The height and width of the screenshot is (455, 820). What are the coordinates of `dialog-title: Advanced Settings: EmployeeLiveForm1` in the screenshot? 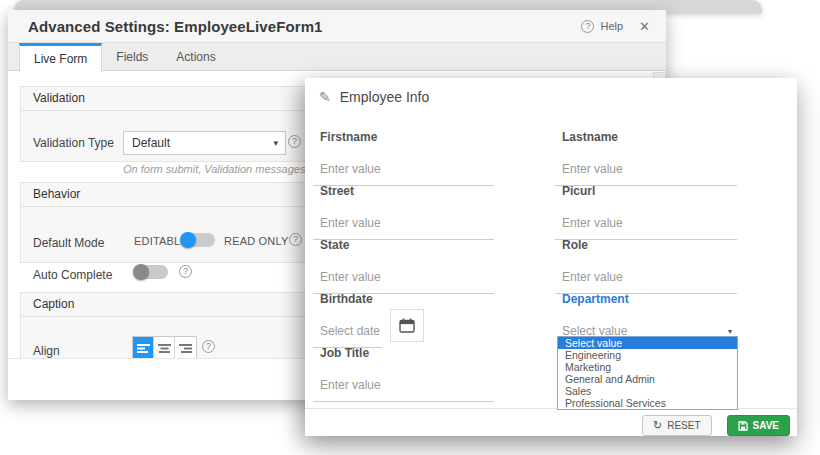 It's located at (176, 26).